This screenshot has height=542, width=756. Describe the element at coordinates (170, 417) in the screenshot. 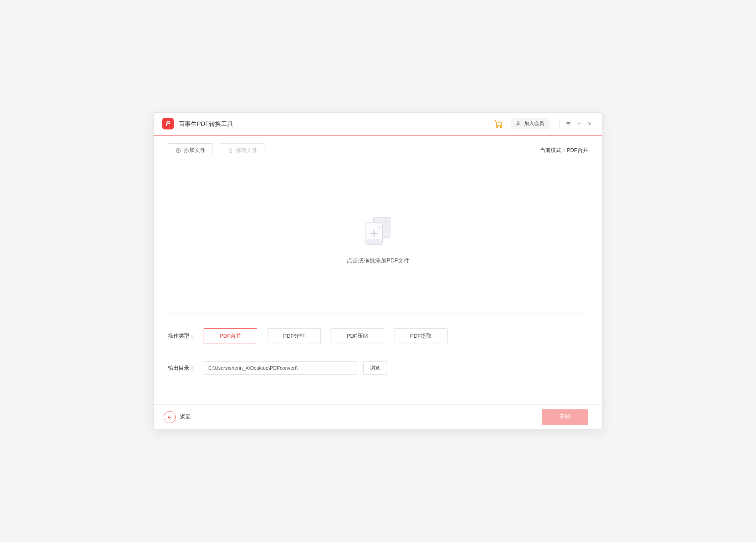

I see `back-arrow-icon` at that location.